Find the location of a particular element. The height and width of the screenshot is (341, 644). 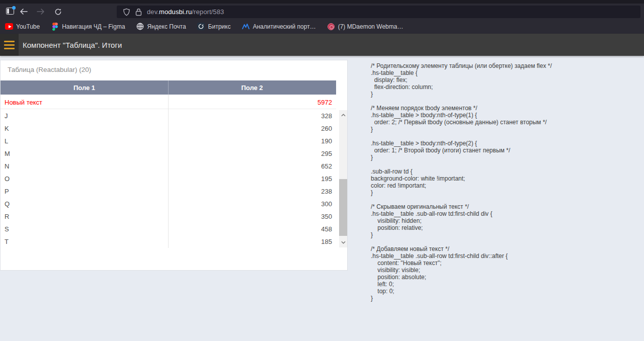

row-value: 295 is located at coordinates (273, 154).